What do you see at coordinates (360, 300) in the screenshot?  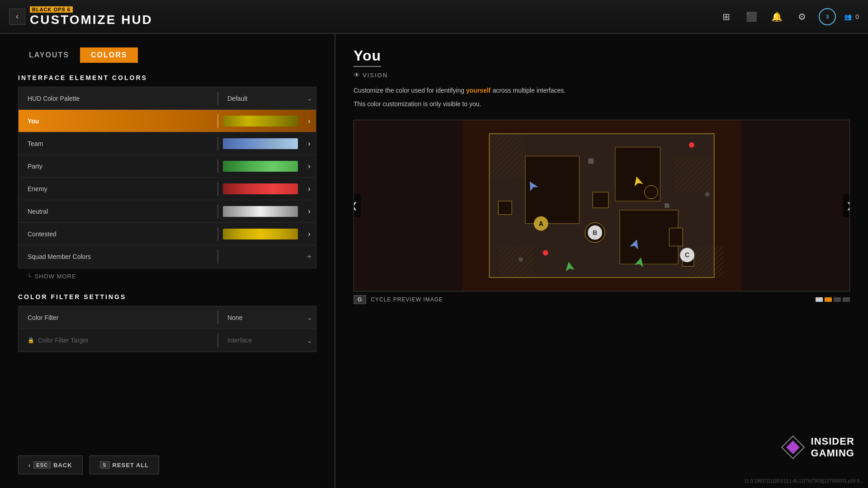 I see `cycle-key: G` at bounding box center [360, 300].